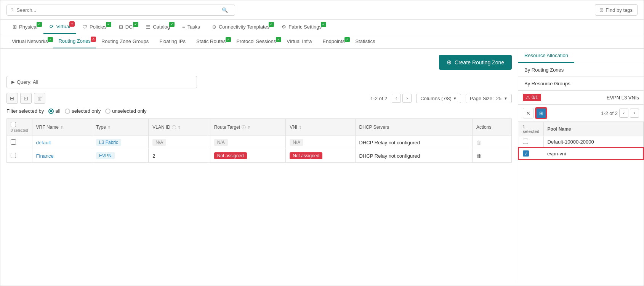 This screenshot has height=286, width=644. What do you see at coordinates (13, 155) in the screenshot?
I see `row-checkbox-finance` at bounding box center [13, 155].